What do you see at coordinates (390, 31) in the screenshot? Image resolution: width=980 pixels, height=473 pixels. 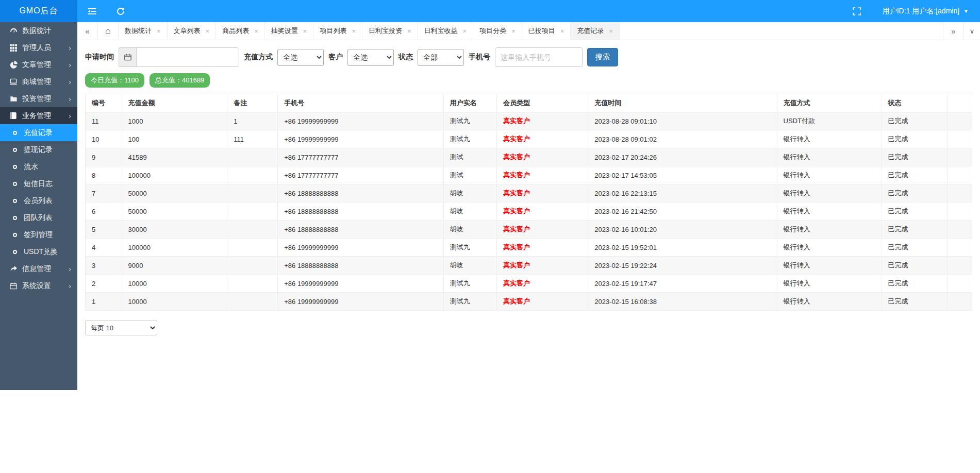 I see `tab-日利宝投资: 日利宝投资×` at bounding box center [390, 31].